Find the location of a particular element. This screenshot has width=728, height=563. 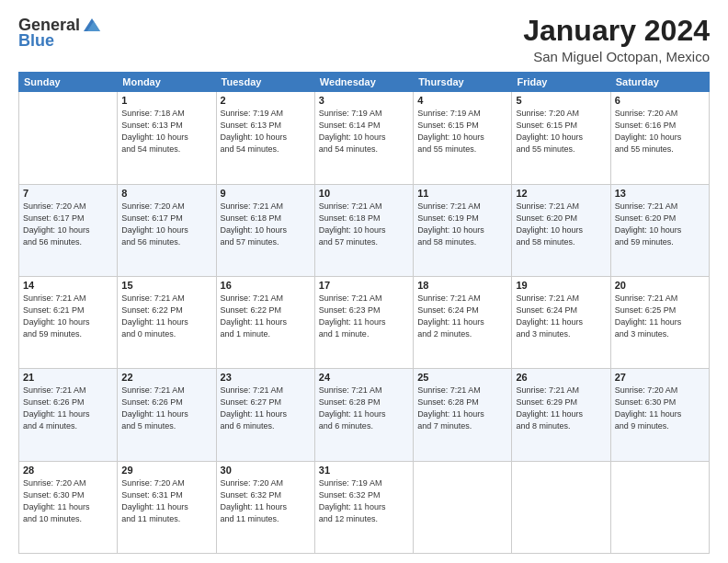

table-cell: 29Sunrise: 7:20 AMSunset: 6:31 PMDayligh… is located at coordinates (167, 507).